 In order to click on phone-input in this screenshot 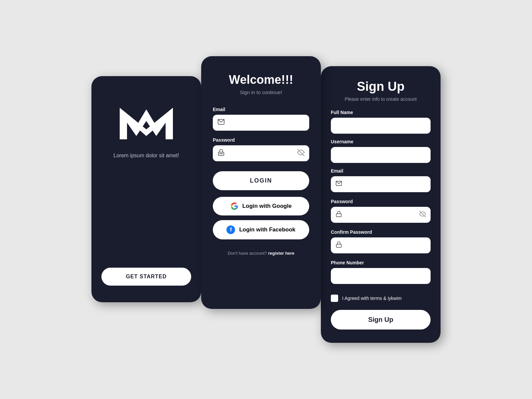, I will do `click(381, 276)`.